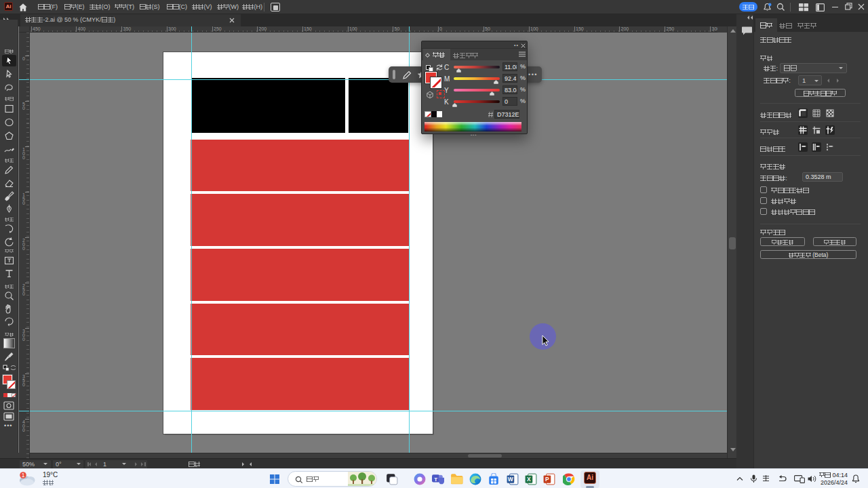 The width and height of the screenshot is (868, 488). Describe the element at coordinates (511, 479) in the screenshot. I see `svg-text: W` at that location.